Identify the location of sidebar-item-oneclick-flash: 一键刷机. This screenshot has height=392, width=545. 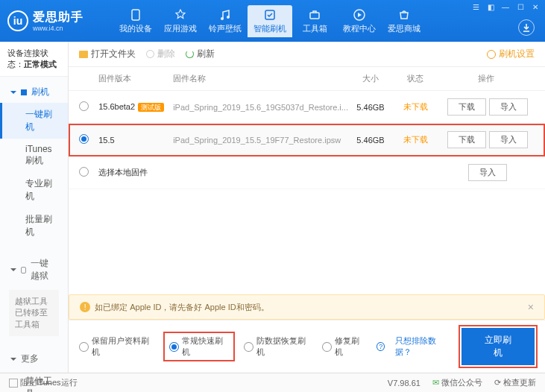
(34, 121).